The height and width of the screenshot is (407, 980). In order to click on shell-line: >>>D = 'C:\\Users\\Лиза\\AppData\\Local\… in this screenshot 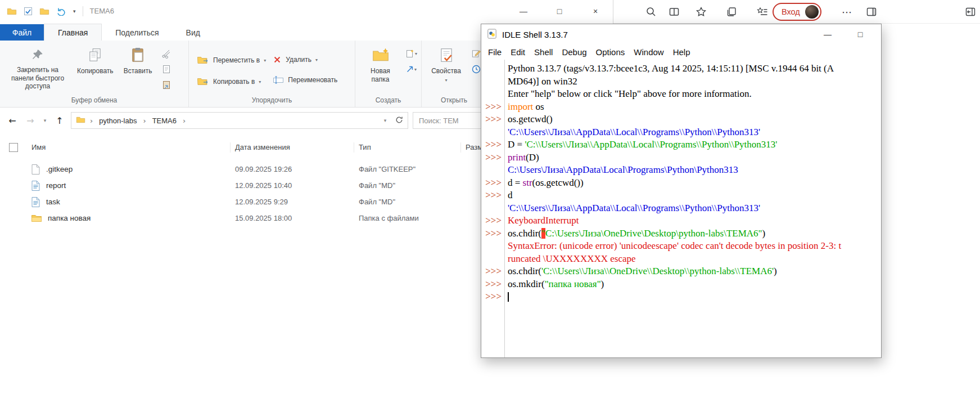, I will do `click(681, 145)`.